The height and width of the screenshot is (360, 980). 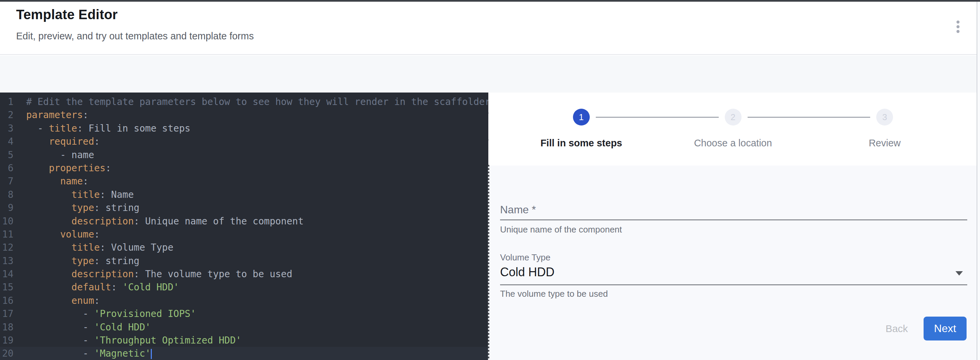 I want to click on volume-type-label: Volume Type, so click(x=525, y=258).